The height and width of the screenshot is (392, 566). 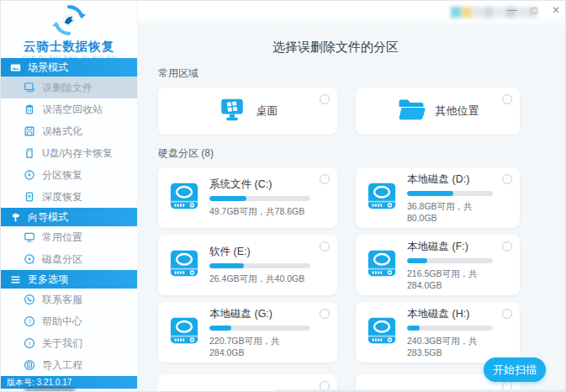 I want to click on radio-other-location, so click(x=507, y=99).